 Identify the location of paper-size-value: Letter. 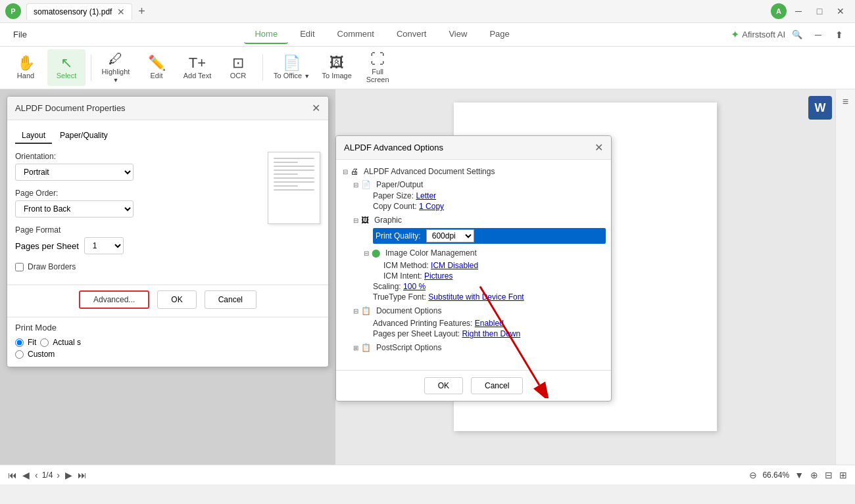
(426, 196).